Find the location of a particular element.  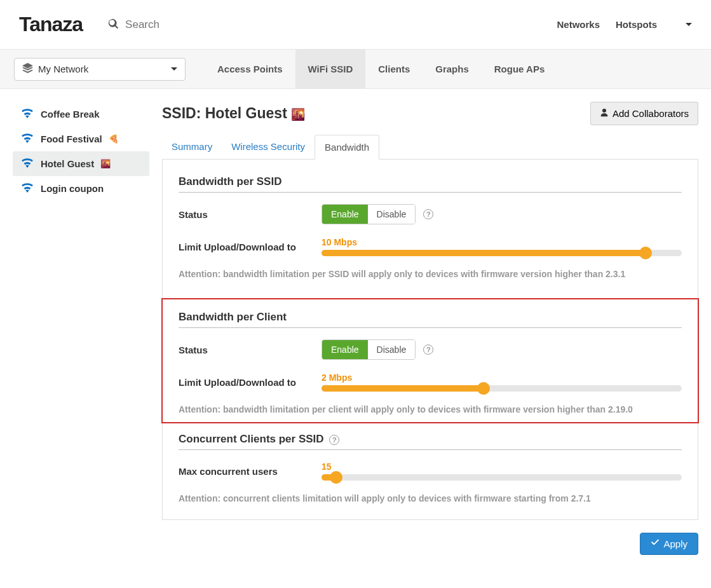

section-title: Bandwidth per SSID is located at coordinates (430, 184).